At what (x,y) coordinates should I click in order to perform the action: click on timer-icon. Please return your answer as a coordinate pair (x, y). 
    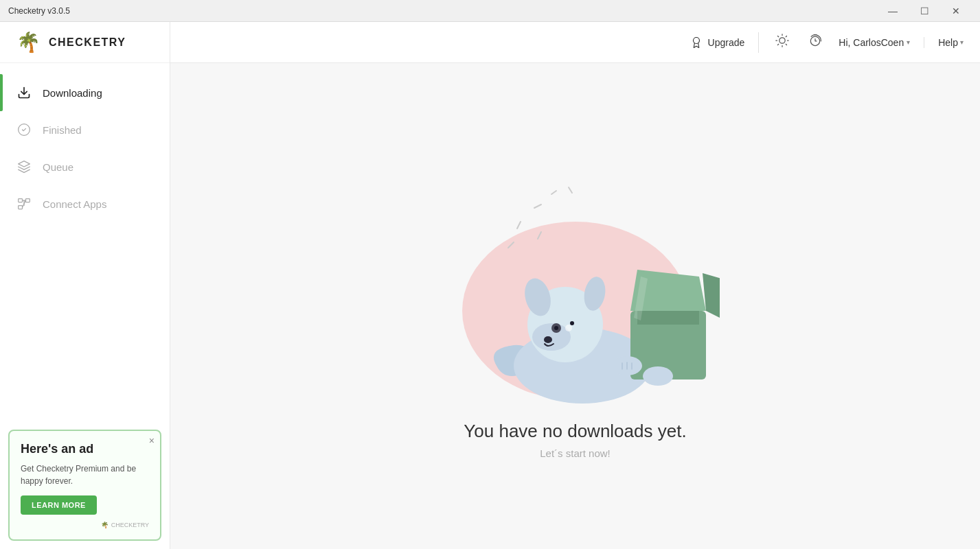
    Looking at the image, I should click on (815, 40).